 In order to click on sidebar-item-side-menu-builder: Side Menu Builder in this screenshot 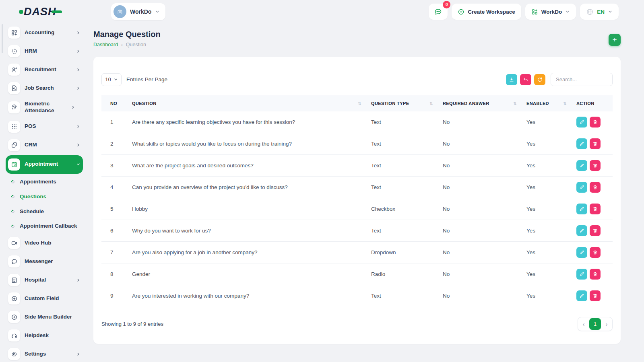, I will do `click(44, 317)`.